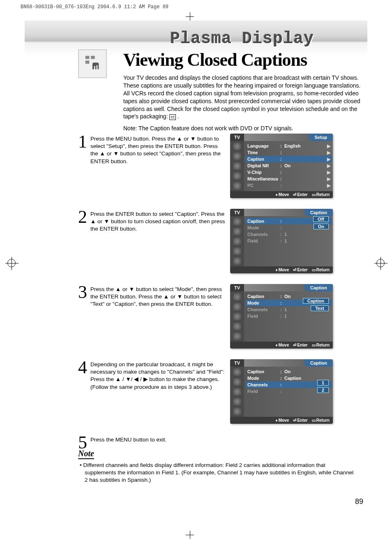 The width and height of the screenshot is (392, 543). Describe the element at coordinates (359, 501) in the screenshot. I see `page-number: 89` at that location.